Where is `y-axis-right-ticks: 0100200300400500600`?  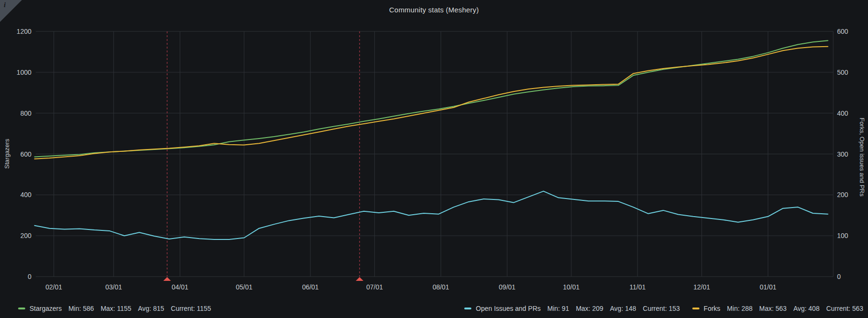
y-axis-right-ticks: 0100200300400500600 is located at coordinates (843, 154).